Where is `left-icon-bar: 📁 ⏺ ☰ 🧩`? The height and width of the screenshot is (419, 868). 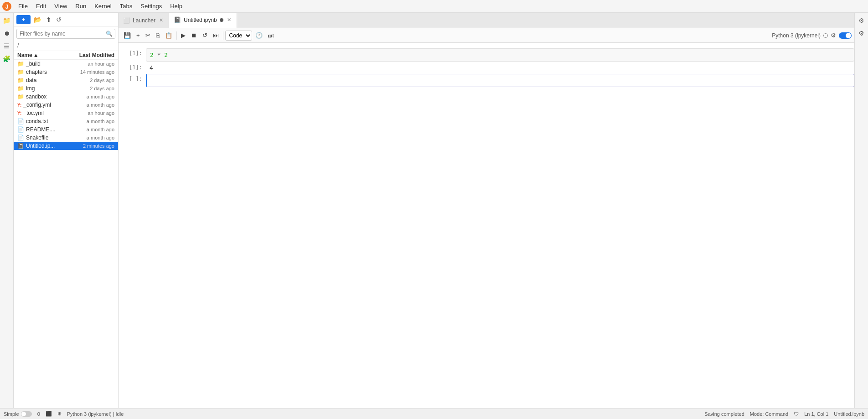
left-icon-bar: 📁 ⏺ ☰ 🧩 is located at coordinates (7, 211).